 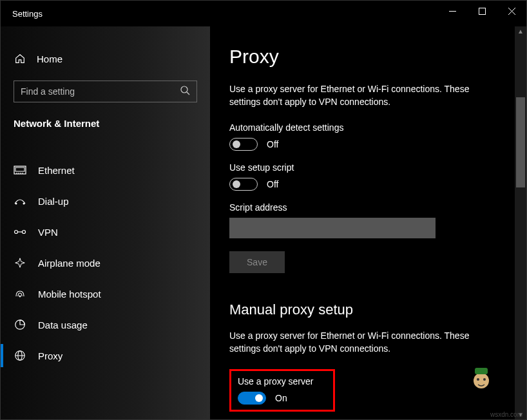 I want to click on sidebar-item-label: Dial-up, so click(x=53, y=201).